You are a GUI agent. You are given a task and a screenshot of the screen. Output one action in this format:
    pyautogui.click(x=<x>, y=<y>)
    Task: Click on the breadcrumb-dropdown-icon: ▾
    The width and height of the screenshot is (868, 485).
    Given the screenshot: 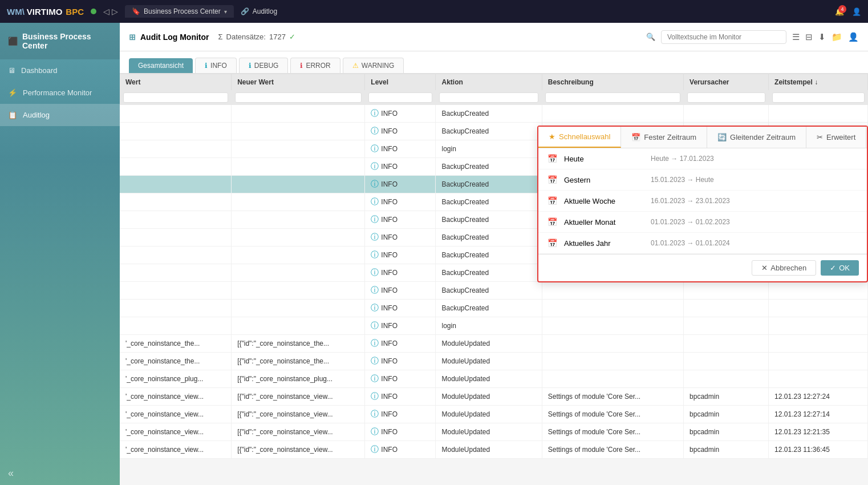 What is the action you would take?
    pyautogui.click(x=226, y=11)
    